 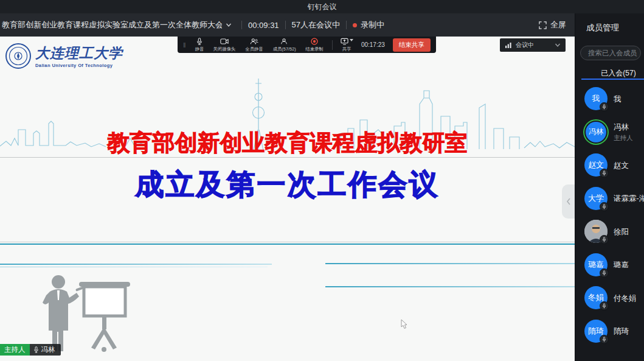 I want to click on signal-bars-icon, so click(x=508, y=45).